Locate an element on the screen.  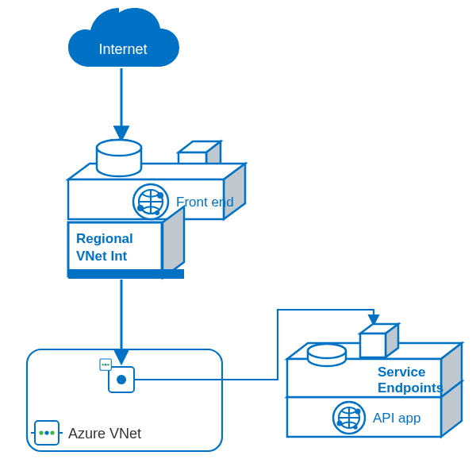
internet-cloud-icon: Internet is located at coordinates (124, 37).